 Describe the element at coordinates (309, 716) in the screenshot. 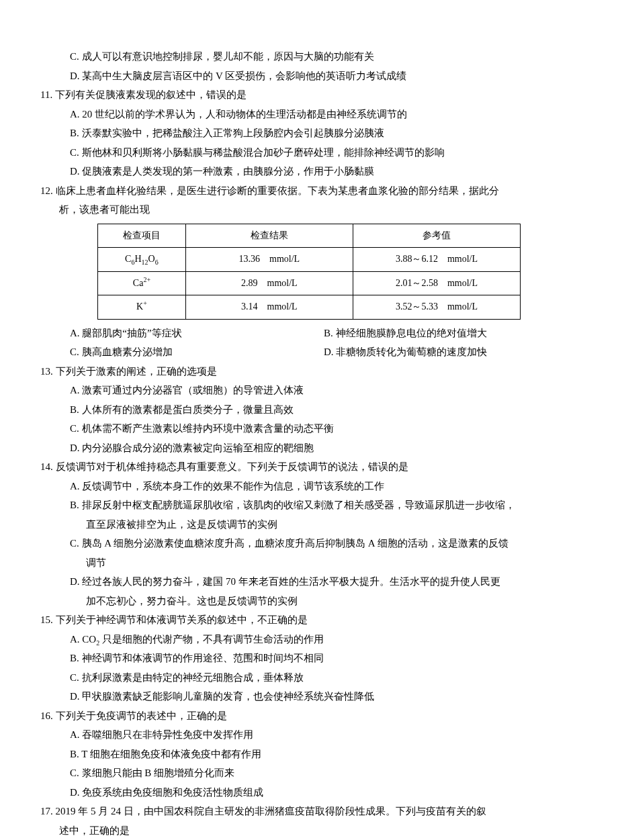

I see `q16-stem: 16. 下列关于免疫调节的表述中，正确的是` at that location.